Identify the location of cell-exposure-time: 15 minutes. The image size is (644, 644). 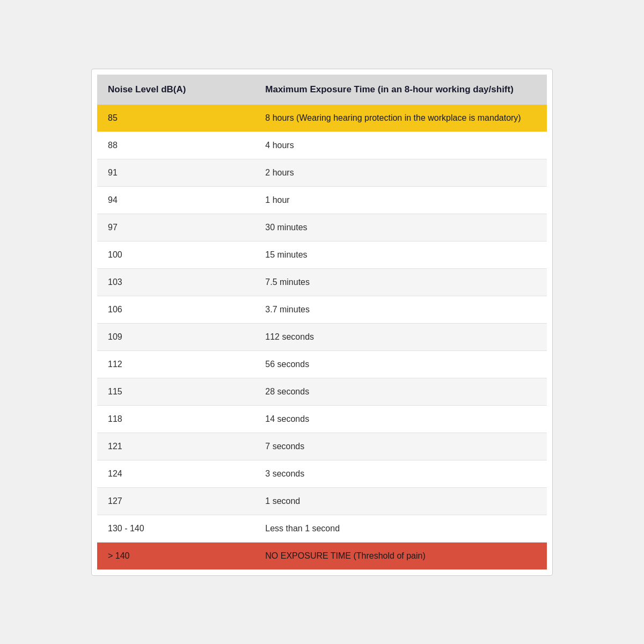
(400, 254).